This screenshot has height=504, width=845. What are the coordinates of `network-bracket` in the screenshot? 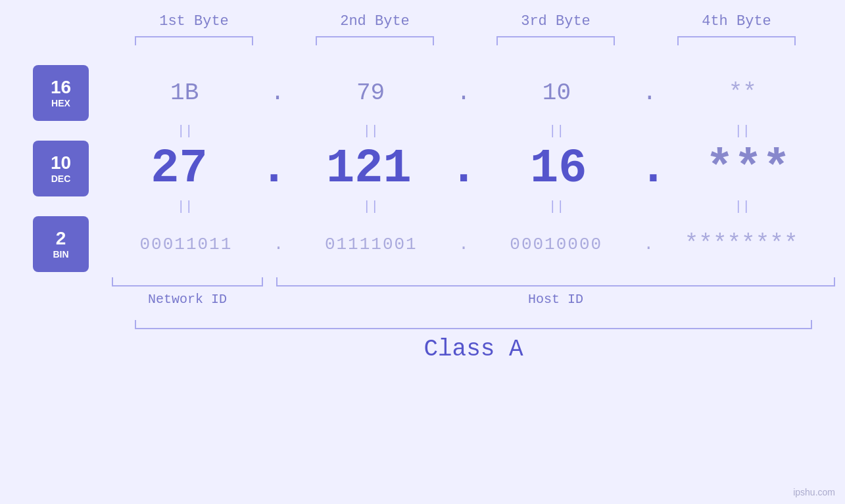 It's located at (187, 282).